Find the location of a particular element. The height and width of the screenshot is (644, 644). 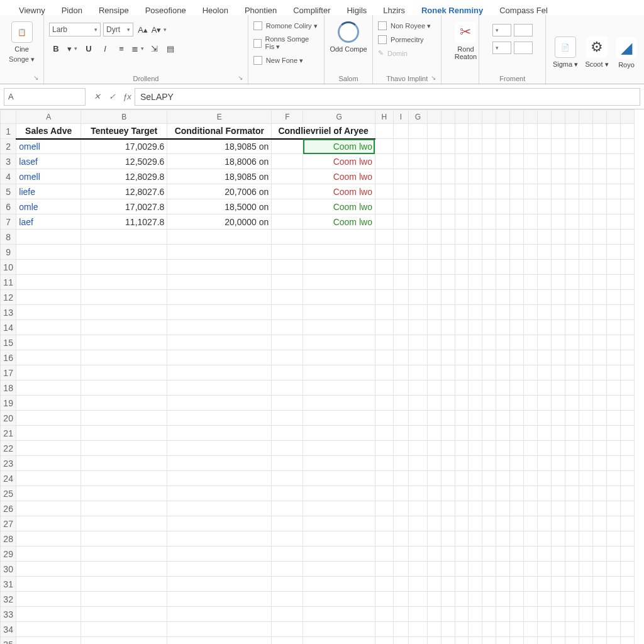

row-header: 24 is located at coordinates (9, 479).